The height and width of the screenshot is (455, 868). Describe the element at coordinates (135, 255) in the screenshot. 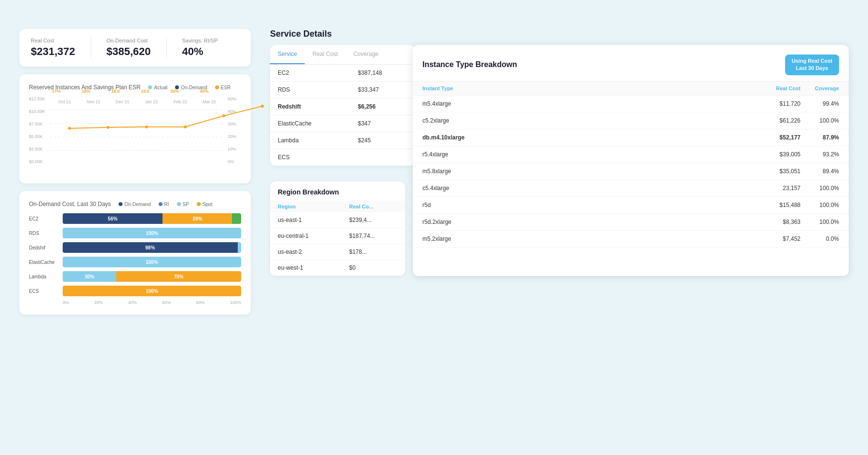

I see `hbar-chart: EC2 56% 39% RDS 100% Dedshif 98%` at that location.